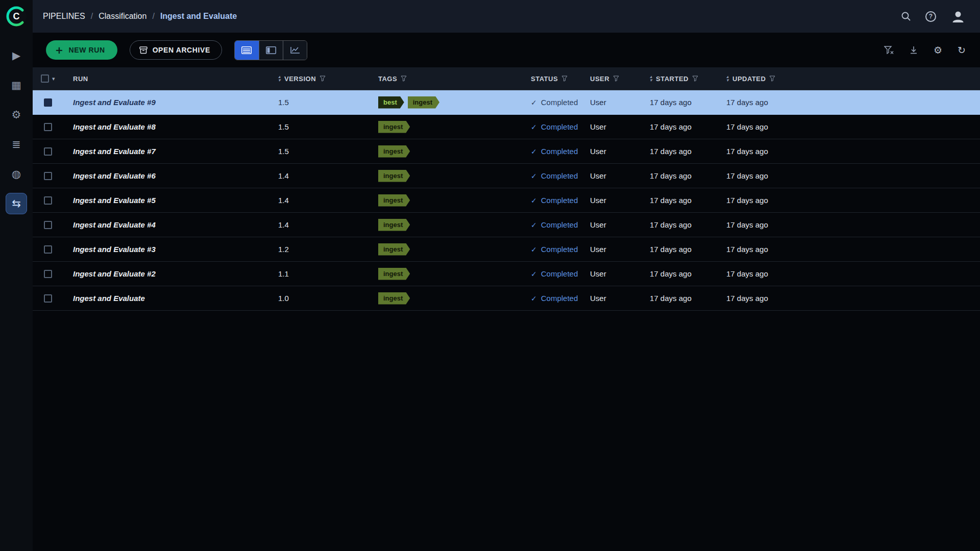  I want to click on split-view-button, so click(271, 50).